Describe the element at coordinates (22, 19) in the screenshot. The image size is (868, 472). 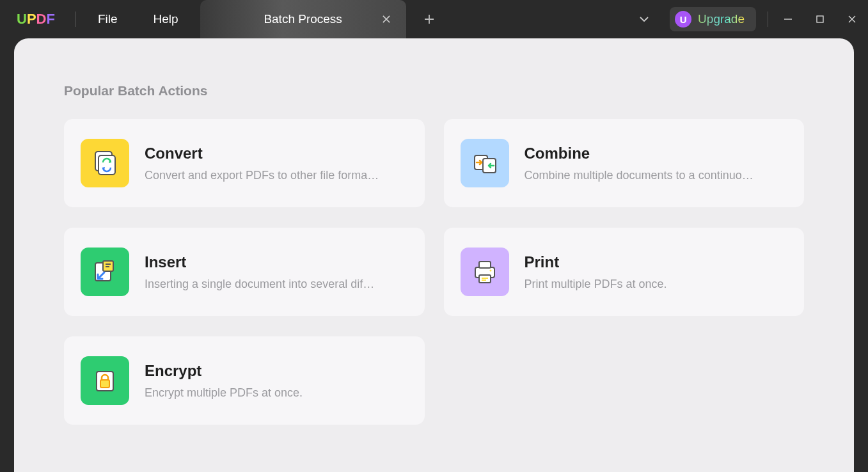
I see `logo-letter-u: U` at that location.